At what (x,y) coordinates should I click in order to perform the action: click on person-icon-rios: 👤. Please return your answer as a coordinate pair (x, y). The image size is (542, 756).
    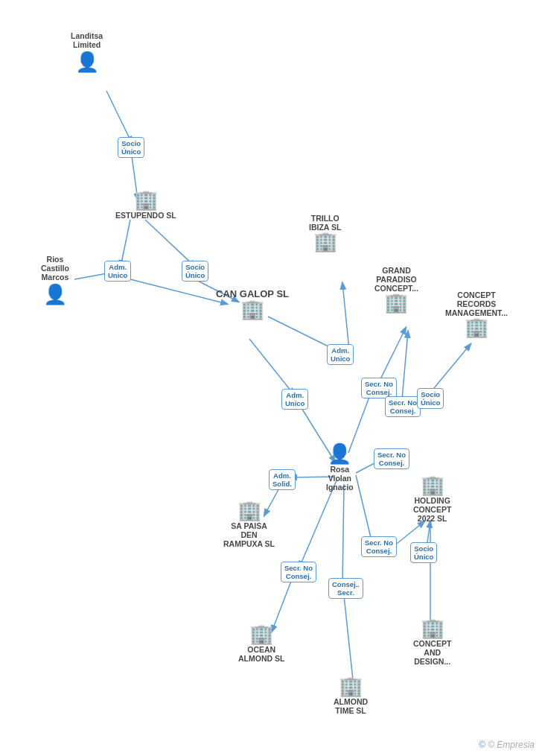
    Looking at the image, I should click on (55, 294).